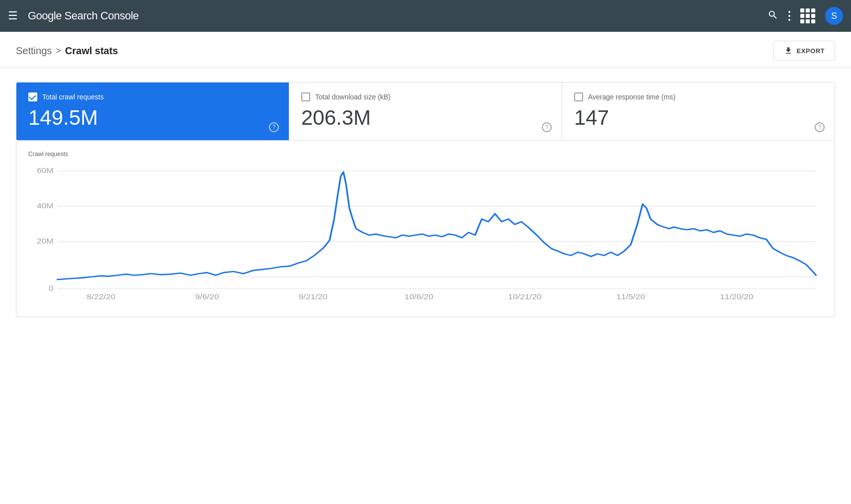 This screenshot has height=504, width=851. Describe the element at coordinates (631, 297) in the screenshot. I see `svg-text: 11/5/20` at that location.